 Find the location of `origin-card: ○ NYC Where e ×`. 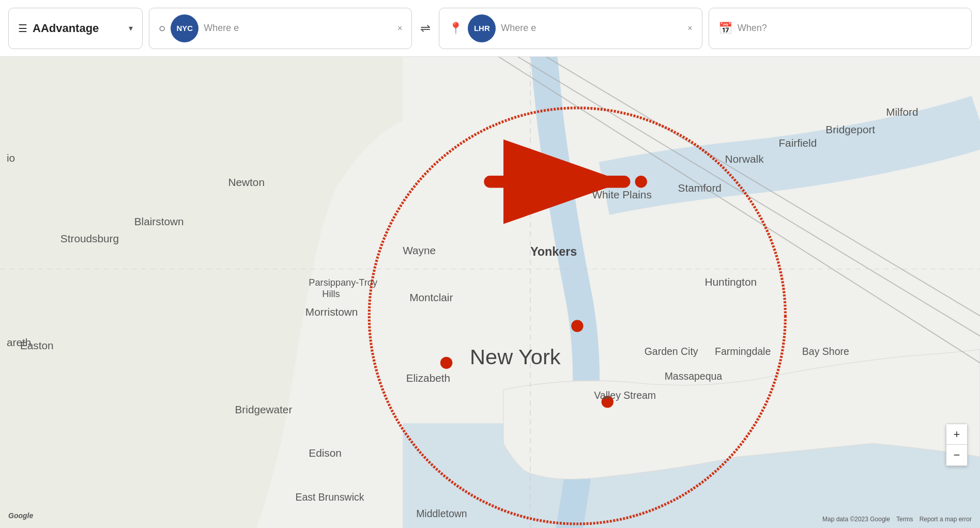

origin-card: ○ NYC Where e × is located at coordinates (280, 28).